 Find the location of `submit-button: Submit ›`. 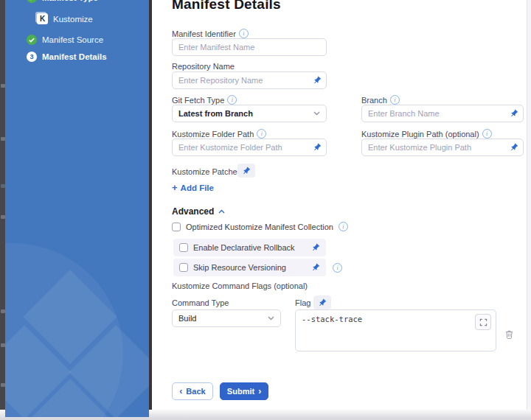

submit-button: Submit › is located at coordinates (244, 391).